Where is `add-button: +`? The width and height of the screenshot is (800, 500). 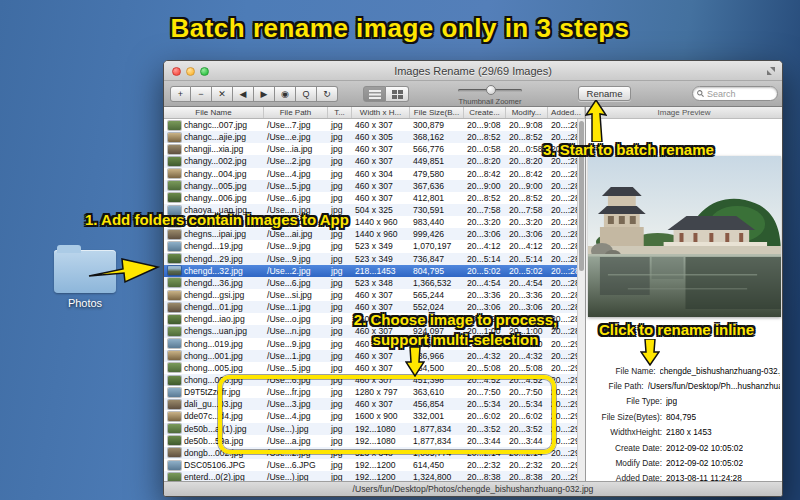 add-button: + is located at coordinates (180, 94).